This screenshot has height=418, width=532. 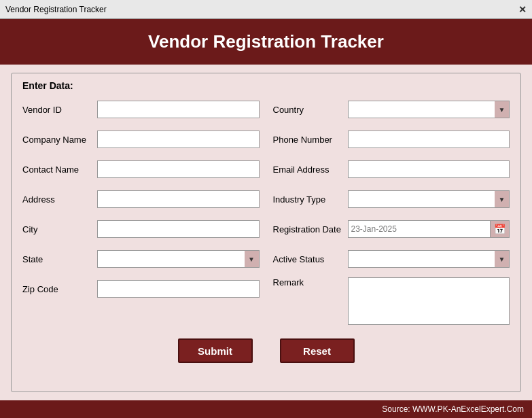 I want to click on country-select-wrapper: ▼, so click(x=429, y=109).